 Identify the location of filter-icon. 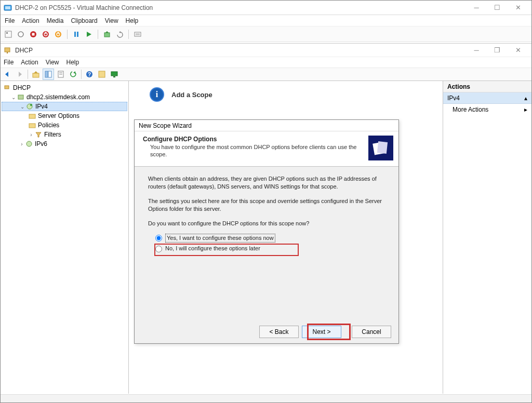
(38, 135).